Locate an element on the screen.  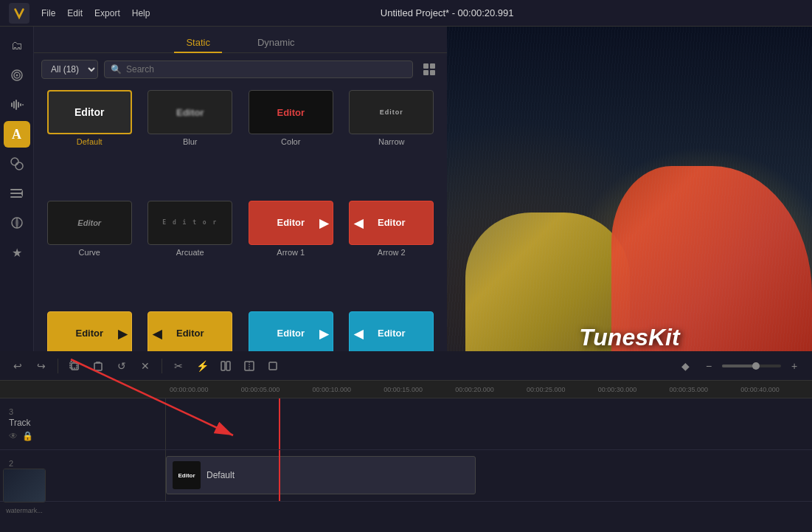
preset-curve: Editor Curve is located at coordinates (90, 254).